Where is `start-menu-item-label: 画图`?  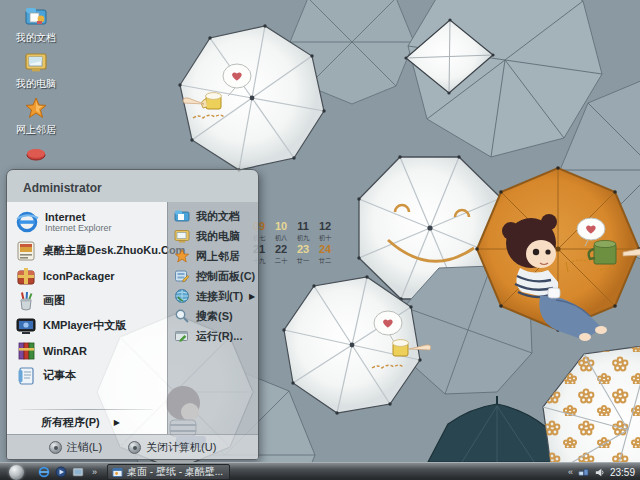
start-menu-item-label: 画图 is located at coordinates (54, 300).